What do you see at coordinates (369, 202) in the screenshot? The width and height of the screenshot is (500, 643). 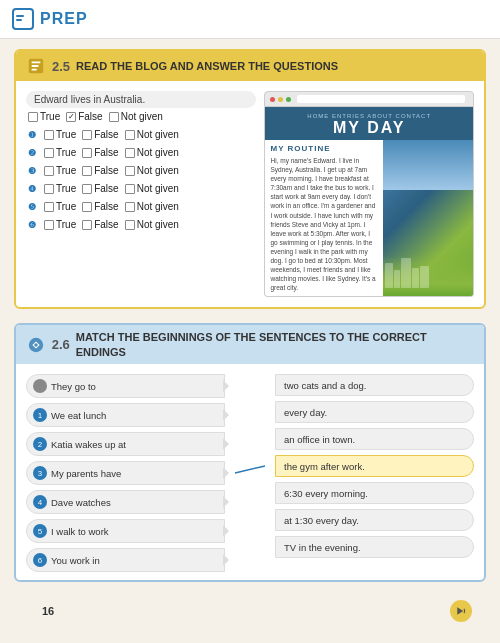 I see `blog-body: HOME ENTRIES ABOUT CONTACT MY DAY MY ROU…` at bounding box center [369, 202].